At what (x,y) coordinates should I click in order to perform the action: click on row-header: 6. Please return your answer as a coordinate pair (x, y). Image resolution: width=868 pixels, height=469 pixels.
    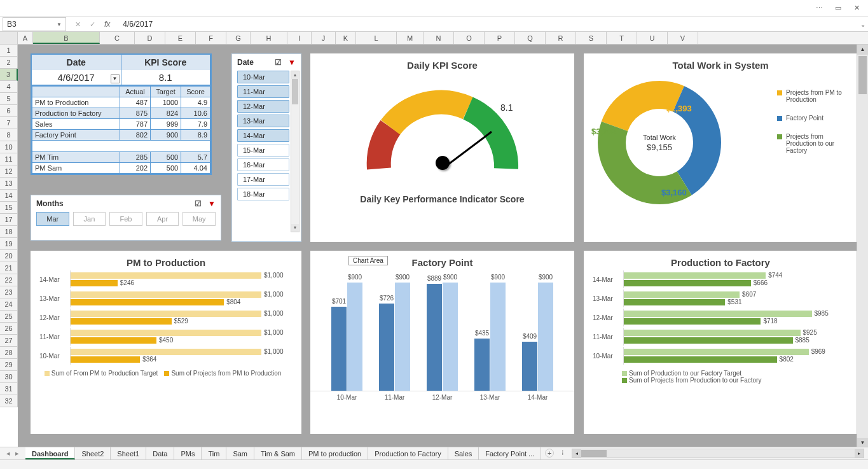
    Looking at the image, I should click on (9, 111).